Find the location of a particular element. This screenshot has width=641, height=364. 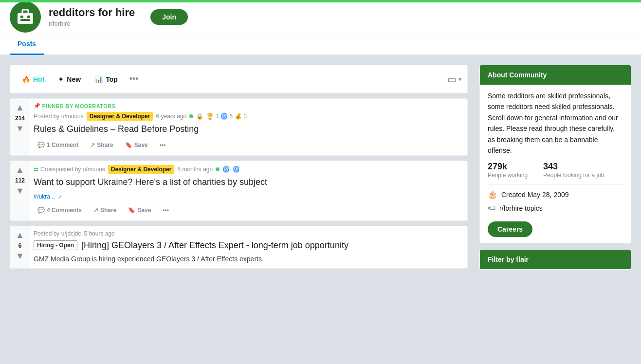

stat-working: 279k People working is located at coordinates (508, 170).